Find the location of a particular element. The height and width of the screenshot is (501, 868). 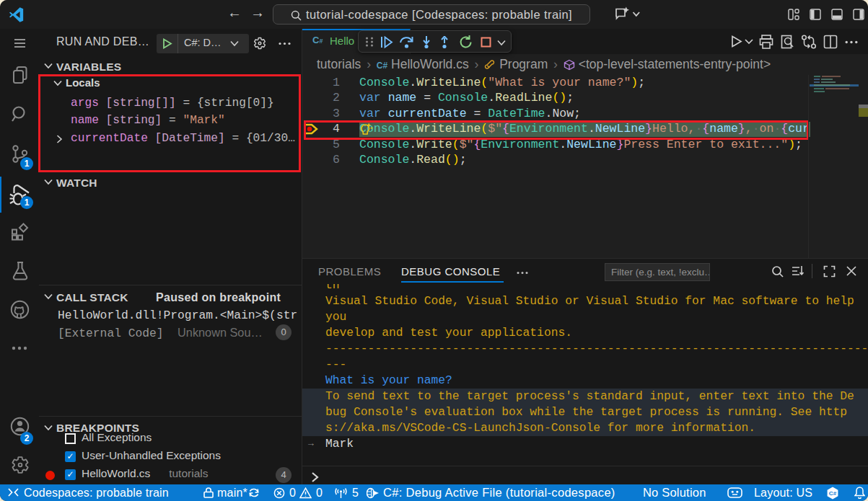

svg-text: C# is located at coordinates (833, 493).